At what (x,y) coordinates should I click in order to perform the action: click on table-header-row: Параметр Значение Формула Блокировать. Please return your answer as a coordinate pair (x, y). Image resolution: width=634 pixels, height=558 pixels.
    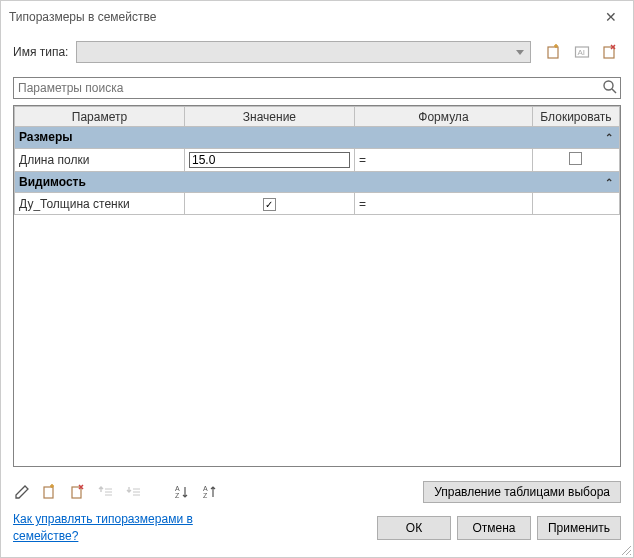
    Looking at the image, I should click on (318, 117).